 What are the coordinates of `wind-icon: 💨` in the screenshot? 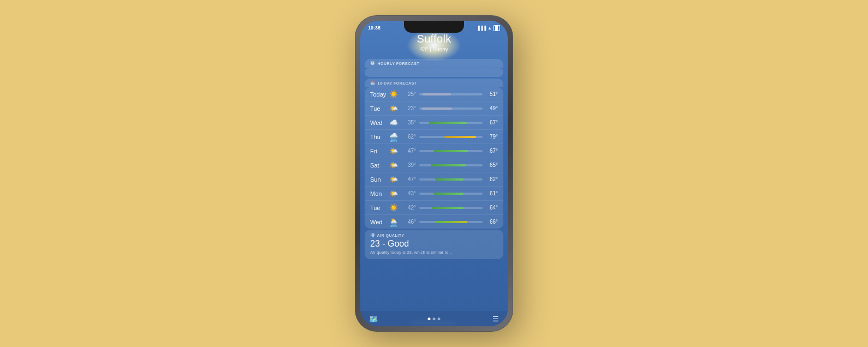 It's located at (373, 235).